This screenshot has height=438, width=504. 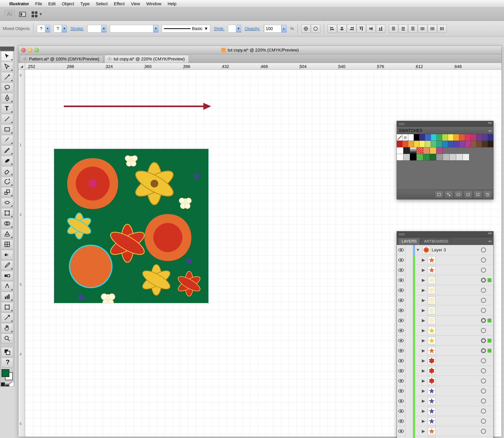 I want to click on fill-stroke-toggle, so click(x=7, y=352).